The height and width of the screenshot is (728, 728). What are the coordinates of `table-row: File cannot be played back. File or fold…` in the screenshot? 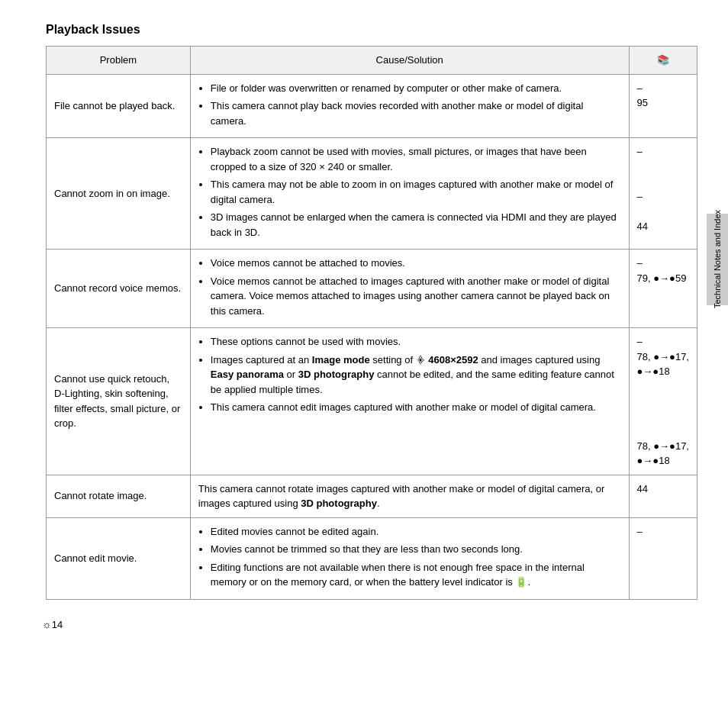 It's located at (372, 106).